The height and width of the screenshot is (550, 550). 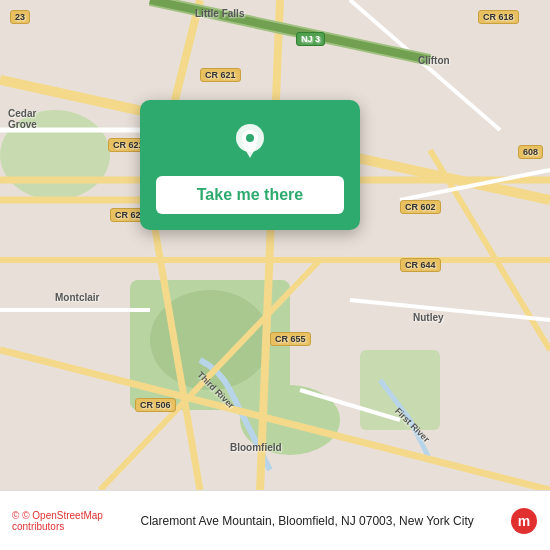 What do you see at coordinates (16, 516) in the screenshot?
I see `copyright-symbol: ©` at bounding box center [16, 516].